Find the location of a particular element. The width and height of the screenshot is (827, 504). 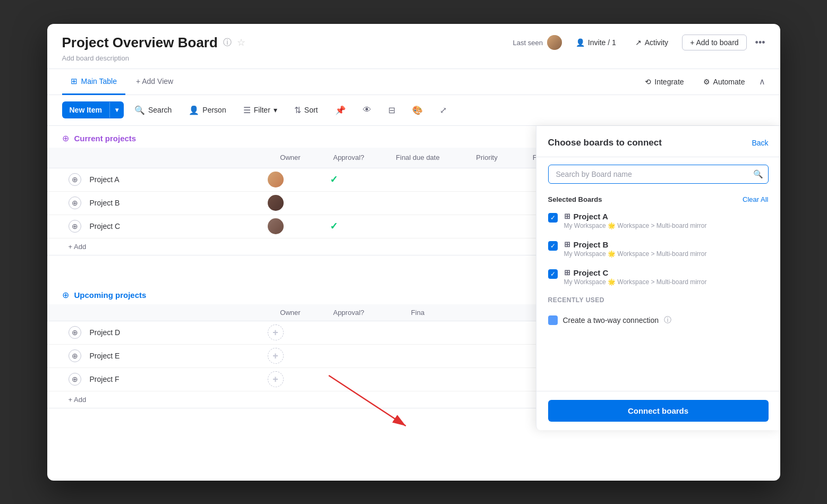

filter-icon: ☰ is located at coordinates (247, 110).